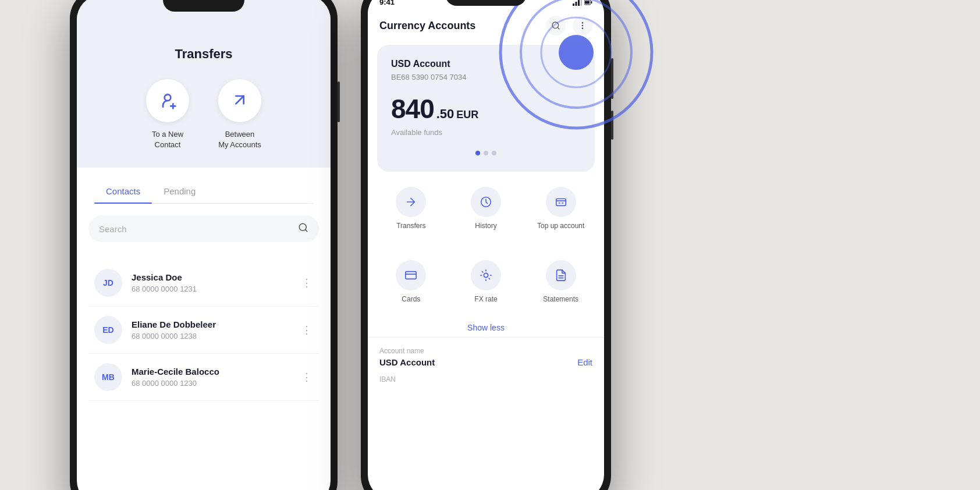  I want to click on available-funds-label: Available funds, so click(486, 133).